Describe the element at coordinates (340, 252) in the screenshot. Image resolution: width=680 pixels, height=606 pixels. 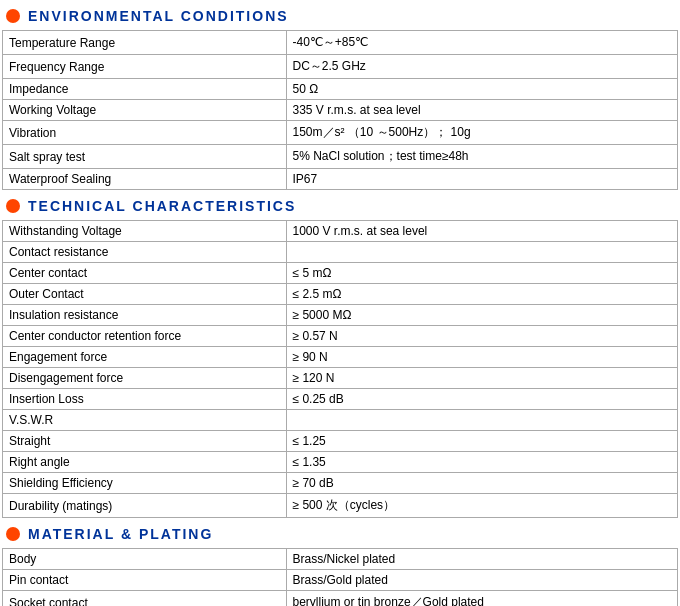
I see `table-row: Contact resistance` at that location.